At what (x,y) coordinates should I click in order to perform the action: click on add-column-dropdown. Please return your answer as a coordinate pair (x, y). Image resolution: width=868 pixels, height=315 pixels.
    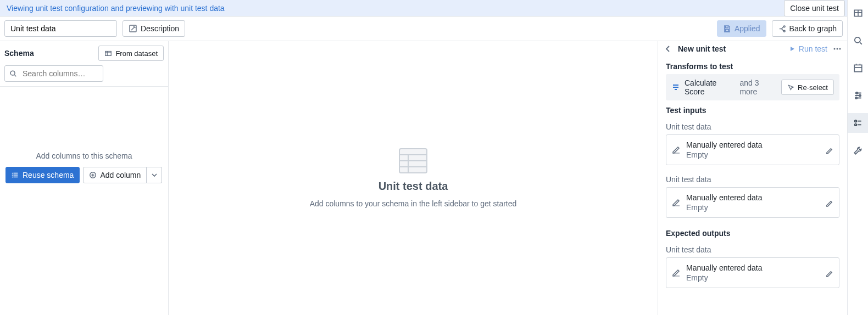
    Looking at the image, I should click on (154, 175).